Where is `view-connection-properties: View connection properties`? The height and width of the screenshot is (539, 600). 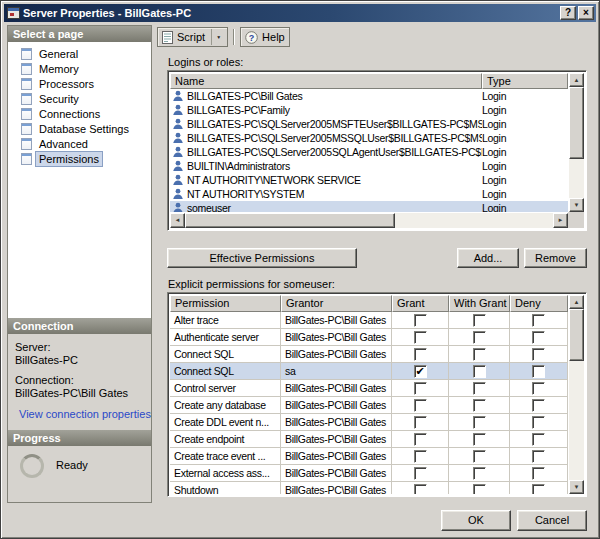
view-connection-properties: View connection properties is located at coordinates (80, 414).